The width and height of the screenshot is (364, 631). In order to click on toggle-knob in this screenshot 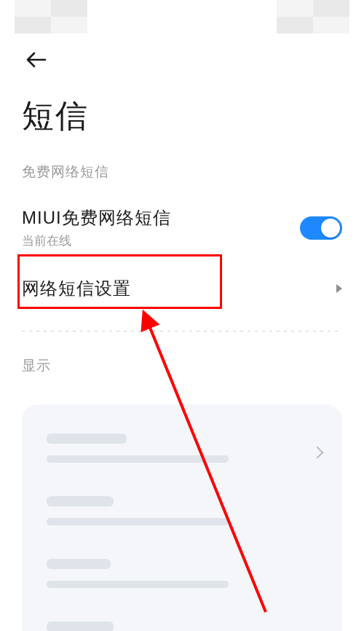, I will do `click(331, 228)`.